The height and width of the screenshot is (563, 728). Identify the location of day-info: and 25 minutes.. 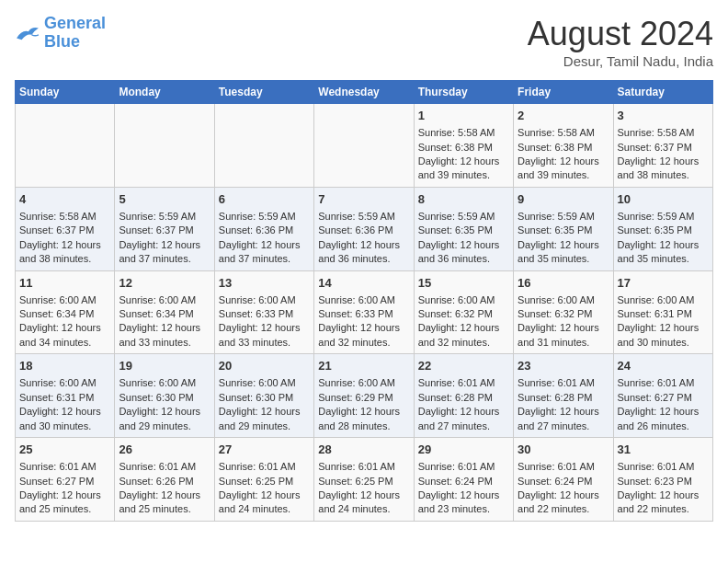
(164, 510).